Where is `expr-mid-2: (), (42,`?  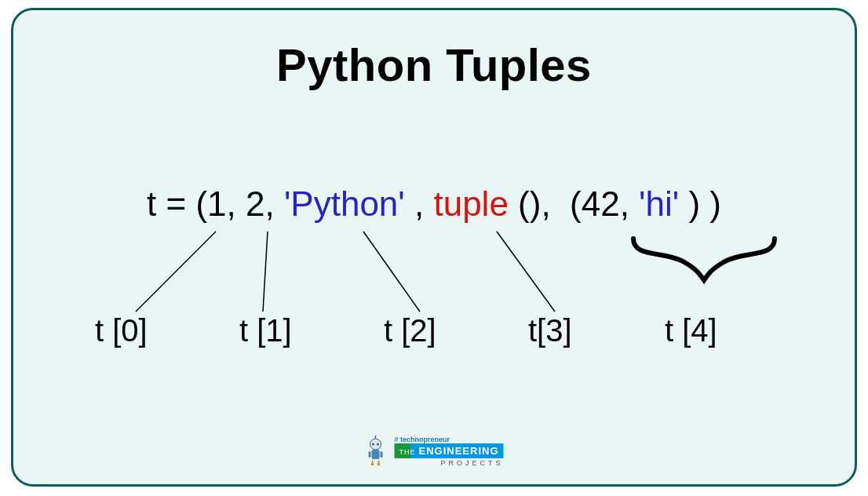
expr-mid-2: (), (42, is located at coordinates (574, 204).